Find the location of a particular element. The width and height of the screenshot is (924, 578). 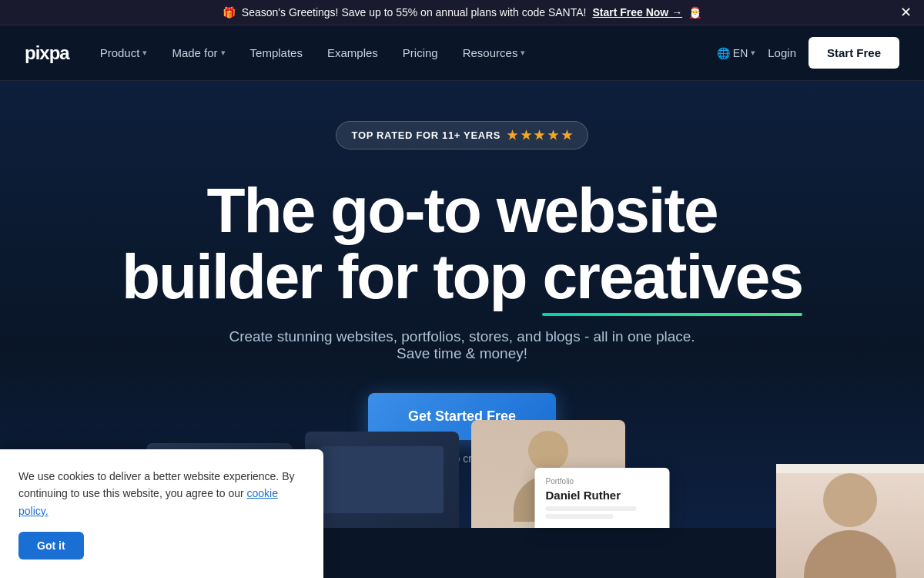

announcement-bar: 🎁 Season's Greetings! Save up to 55% on … is located at coordinates (462, 12).